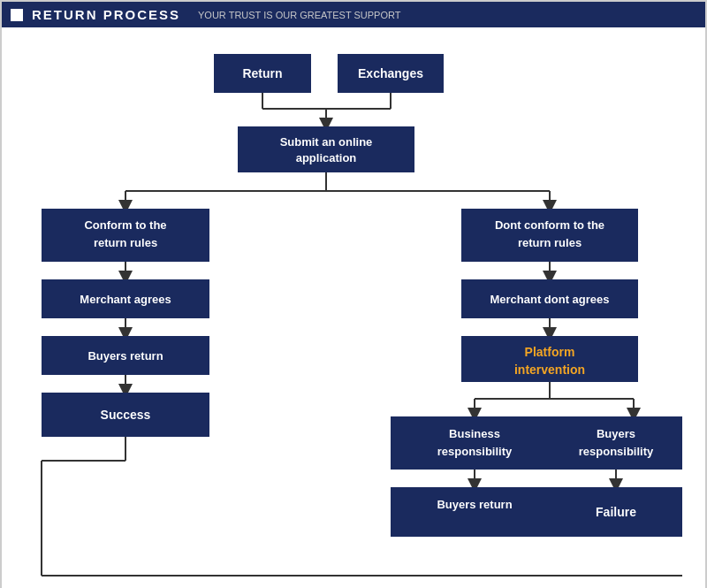  Describe the element at coordinates (354, 14) in the screenshot. I see `header: RETURN PROCESS YOUR TRUST IS OUR GREATES…` at that location.